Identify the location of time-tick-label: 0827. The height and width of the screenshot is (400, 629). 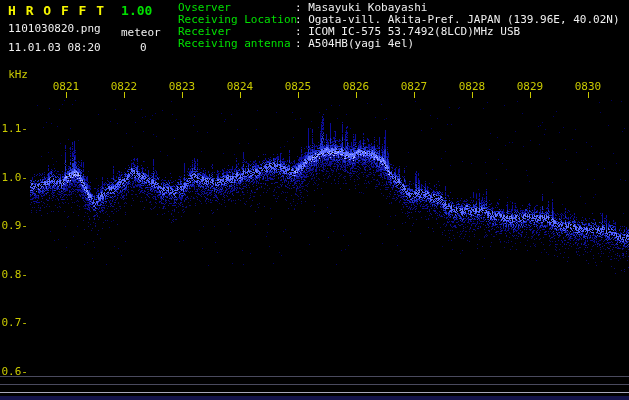
(414, 86).